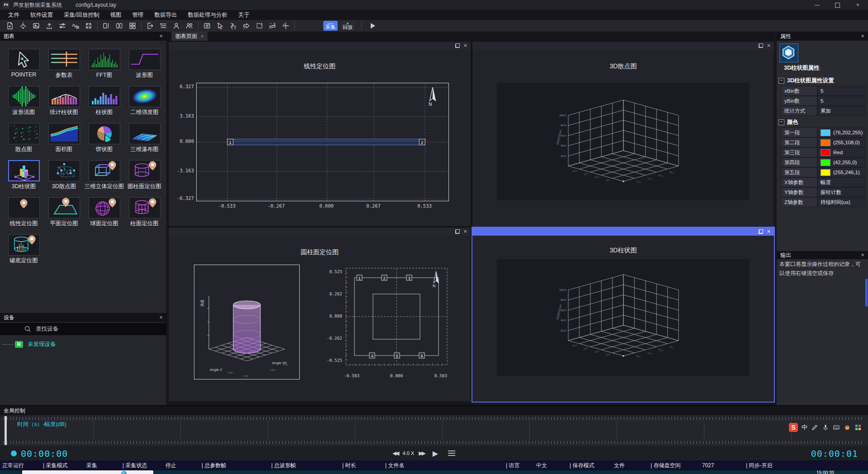 This screenshot has width=868, height=474. What do you see at coordinates (823, 142) in the screenshot?
I see `property-row-第二段: 第二段 (255,108,0)` at bounding box center [823, 142].